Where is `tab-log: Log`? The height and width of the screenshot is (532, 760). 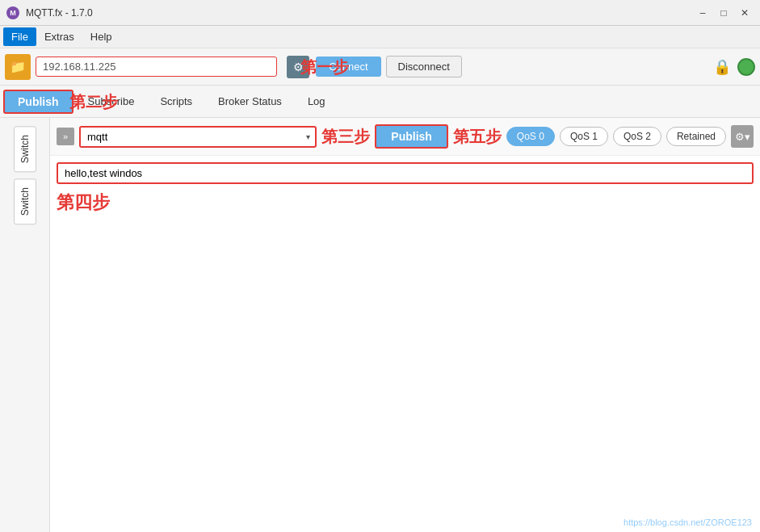
tab-log: Log is located at coordinates (317, 102).